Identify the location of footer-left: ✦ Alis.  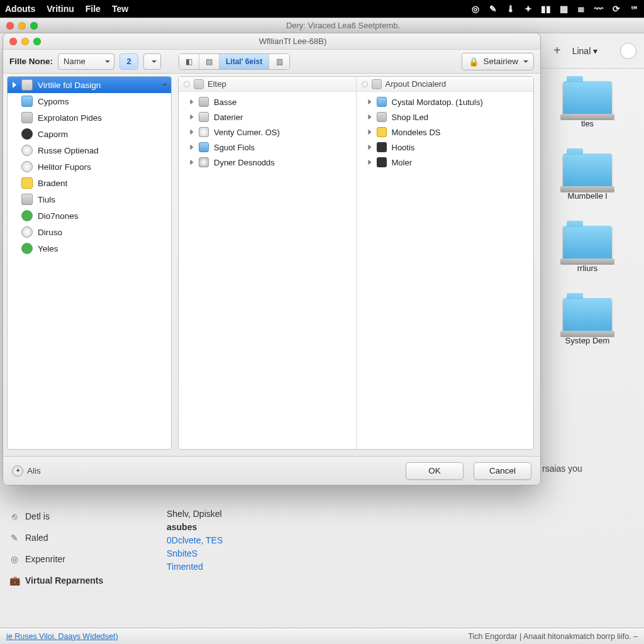
(26, 471).